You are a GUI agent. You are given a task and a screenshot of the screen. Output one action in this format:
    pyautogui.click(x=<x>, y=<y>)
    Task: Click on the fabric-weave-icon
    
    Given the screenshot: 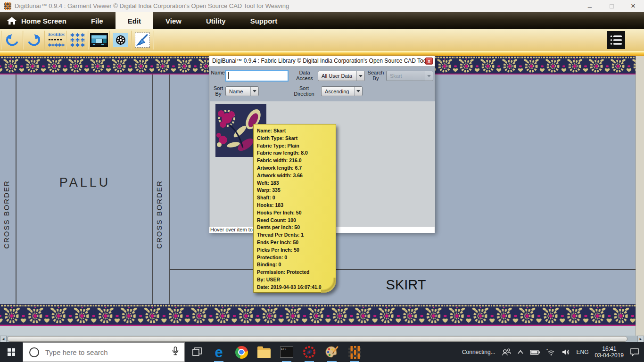 What is the action you would take?
    pyautogui.click(x=99, y=40)
    